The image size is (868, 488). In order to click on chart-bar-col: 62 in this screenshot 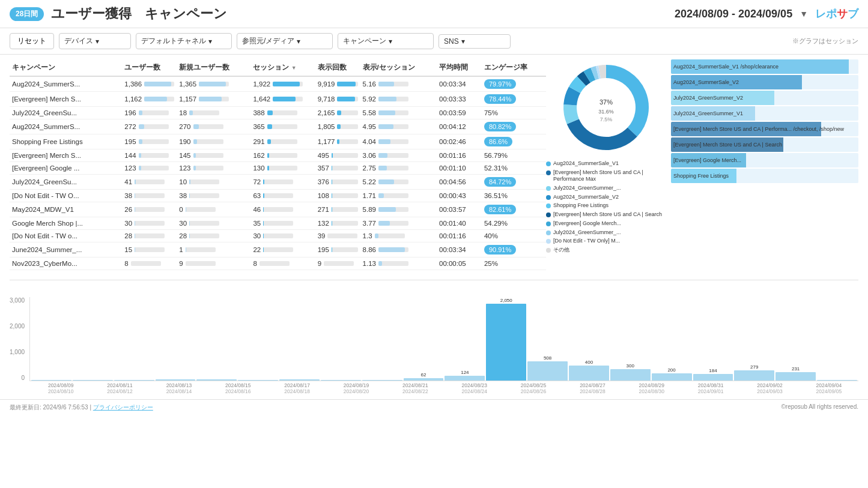, I will do `click(424, 376)`.